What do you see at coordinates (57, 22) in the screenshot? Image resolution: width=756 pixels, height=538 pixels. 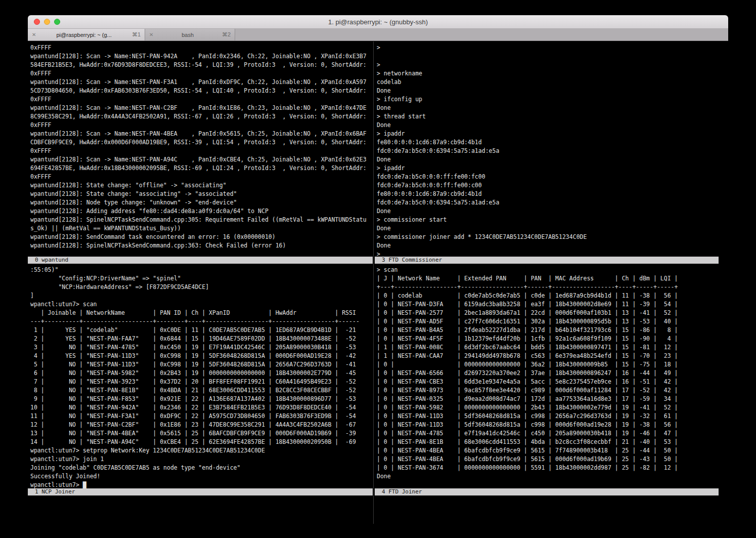 I see `zoom-button` at bounding box center [57, 22].